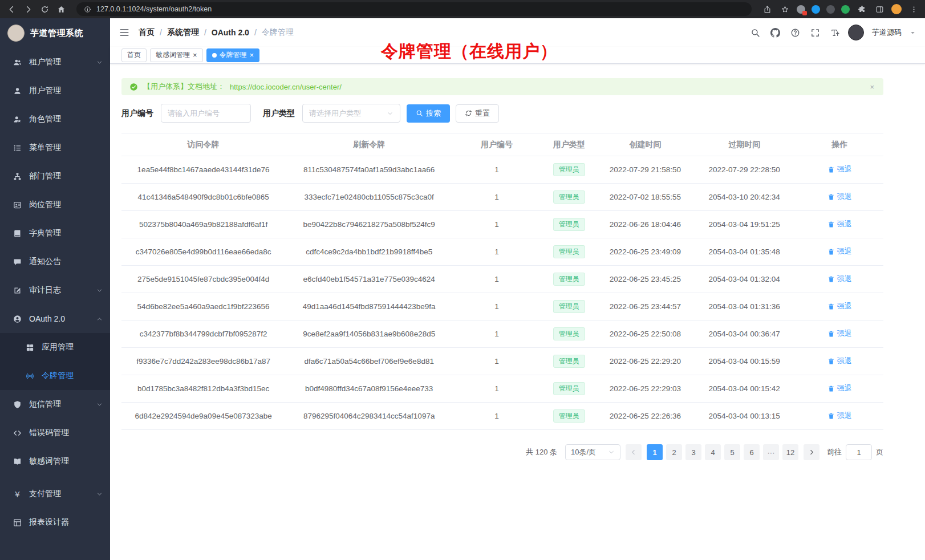  What do you see at coordinates (816, 33) in the screenshot?
I see `fullscreen-icon` at bounding box center [816, 33].